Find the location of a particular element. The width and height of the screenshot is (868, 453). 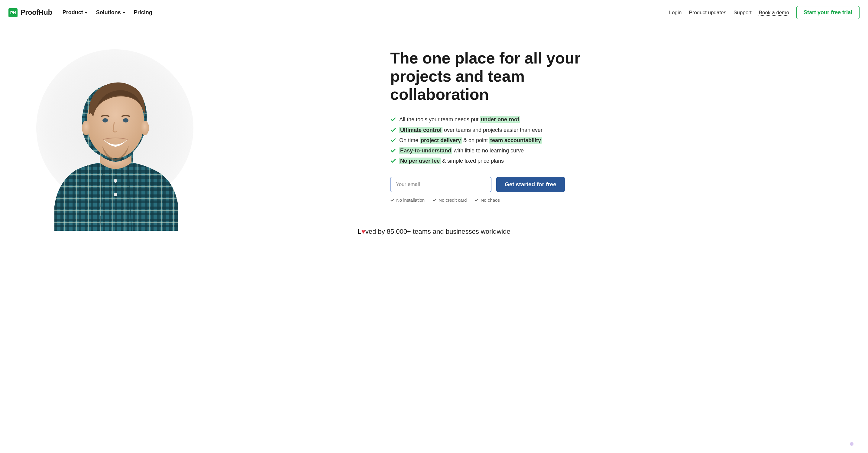

nav-label: Product is located at coordinates (73, 13).